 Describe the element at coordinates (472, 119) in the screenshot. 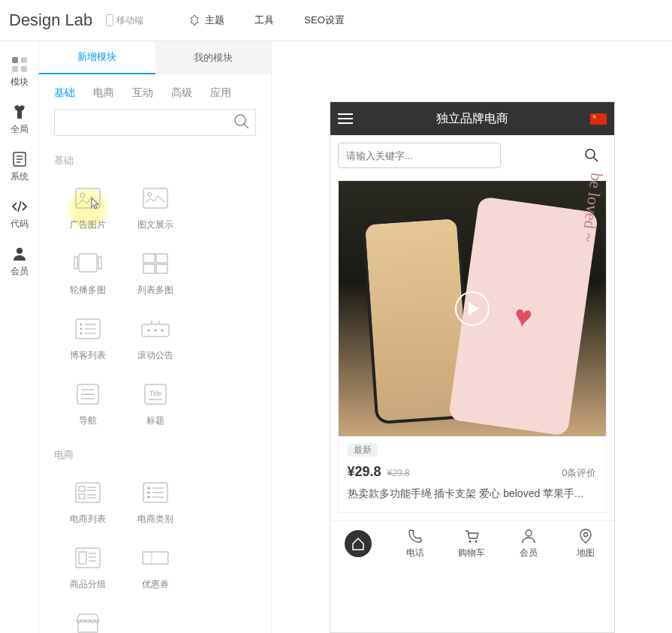

I see `preview-header: 独立品牌电商` at that location.